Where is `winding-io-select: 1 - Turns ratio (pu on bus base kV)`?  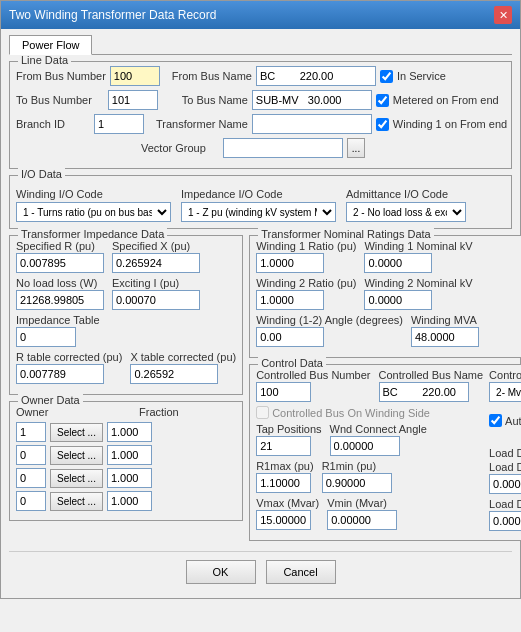
winding-io-select: 1 - Turns ratio (pu on bus base kV) is located at coordinates (94, 212).